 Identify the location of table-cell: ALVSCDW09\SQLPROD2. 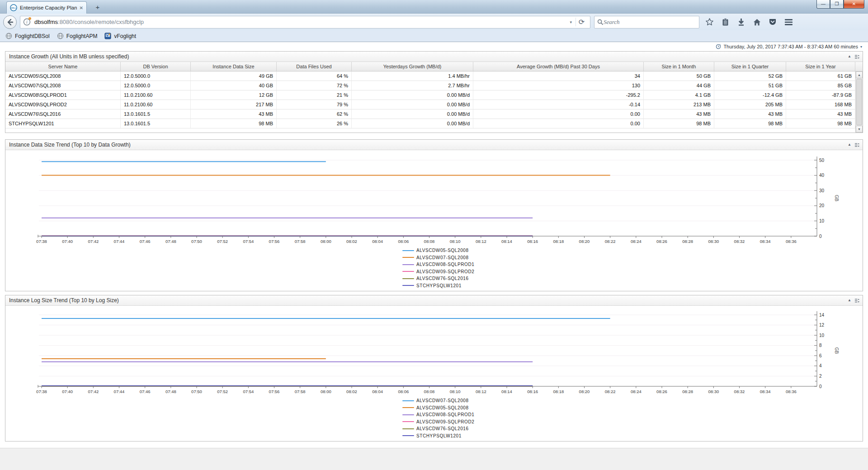
(63, 104).